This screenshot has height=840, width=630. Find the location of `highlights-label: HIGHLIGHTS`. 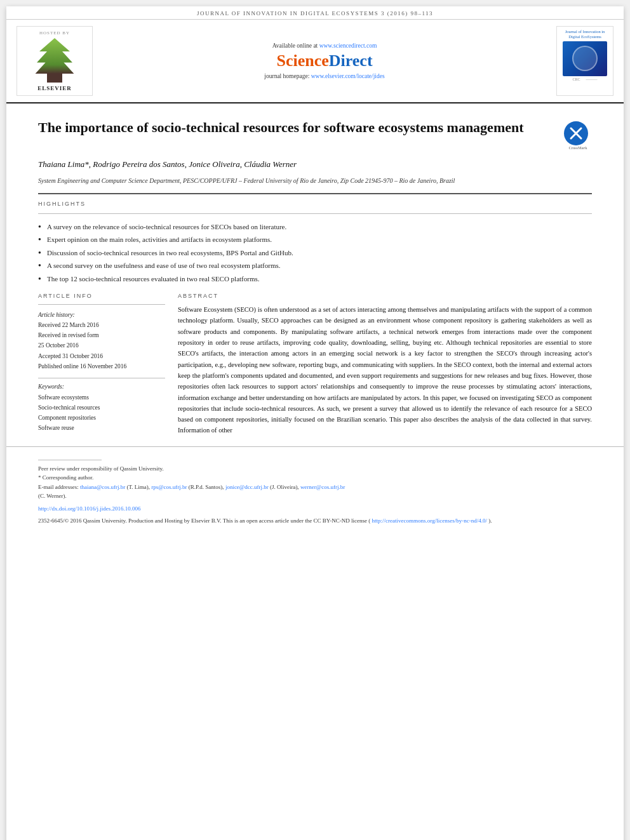

highlights-label: HIGHLIGHTS is located at coordinates (315, 204).